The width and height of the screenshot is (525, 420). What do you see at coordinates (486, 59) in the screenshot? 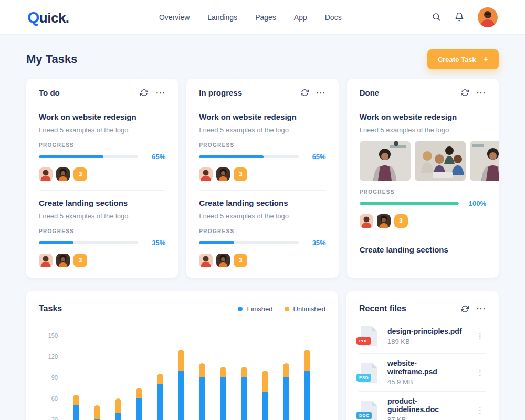
I see `plus-icon: +` at bounding box center [486, 59].